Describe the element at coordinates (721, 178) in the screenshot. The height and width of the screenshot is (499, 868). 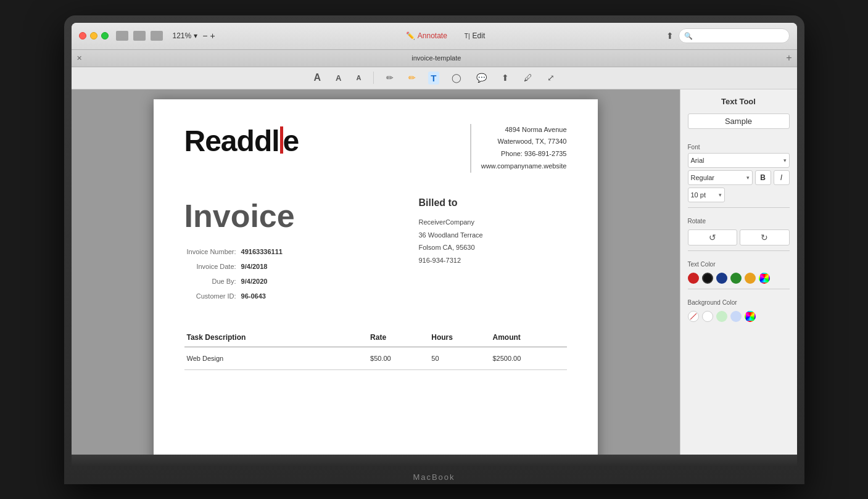
I see `font-style-select: Regular ▾` at that location.